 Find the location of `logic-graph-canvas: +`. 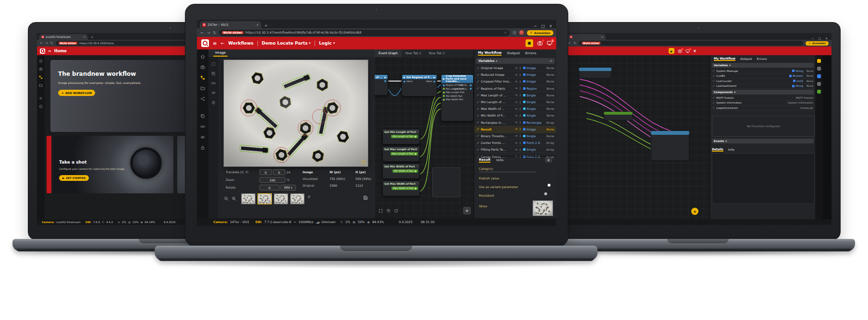

logic-graph-canvas: + is located at coordinates (637, 137).